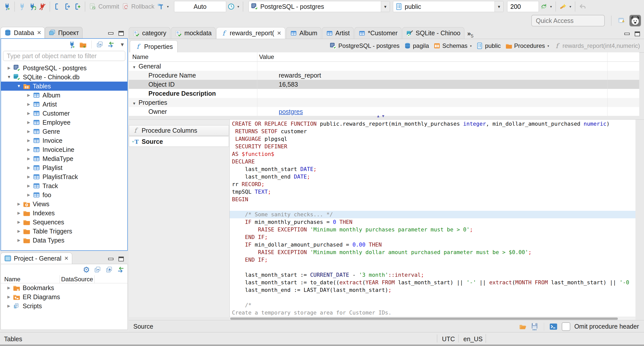 This screenshot has width=644, height=346. Describe the element at coordinates (251, 33) in the screenshot. I see `editor-tab-rewards-report: frewards_report(✕` at that location.